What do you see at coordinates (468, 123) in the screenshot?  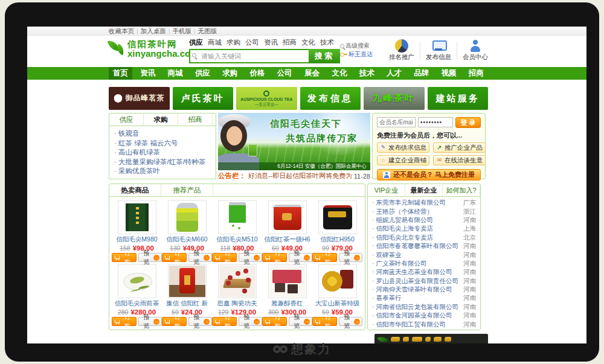 I see `login-button: 登 录` at bounding box center [468, 123].